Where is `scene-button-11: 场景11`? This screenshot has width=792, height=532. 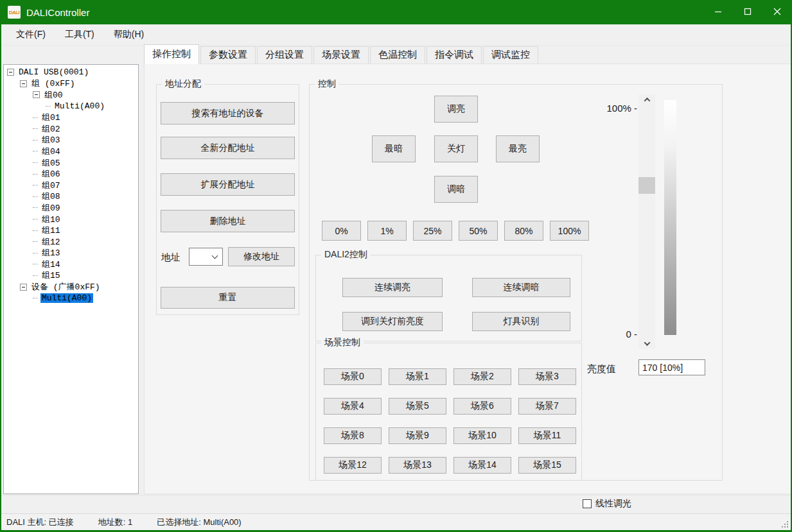
scene-button-11: 场景11 is located at coordinates (547, 436).